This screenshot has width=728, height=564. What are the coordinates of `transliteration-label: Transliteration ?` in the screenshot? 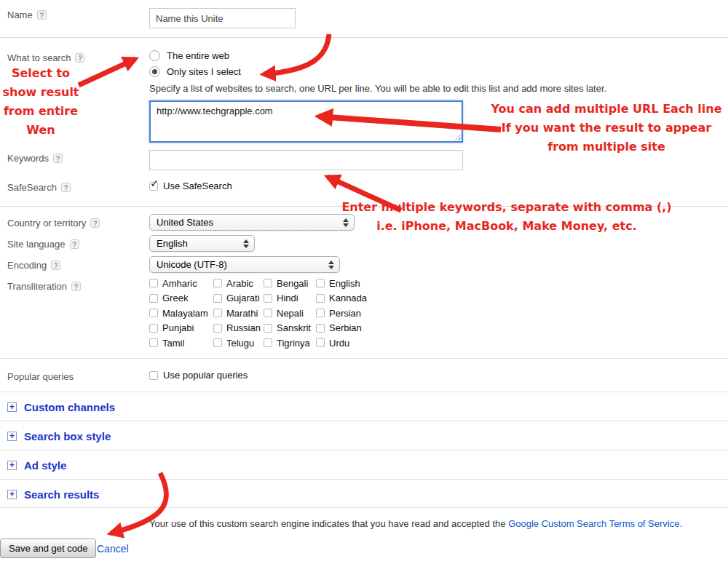 It's located at (44, 287).